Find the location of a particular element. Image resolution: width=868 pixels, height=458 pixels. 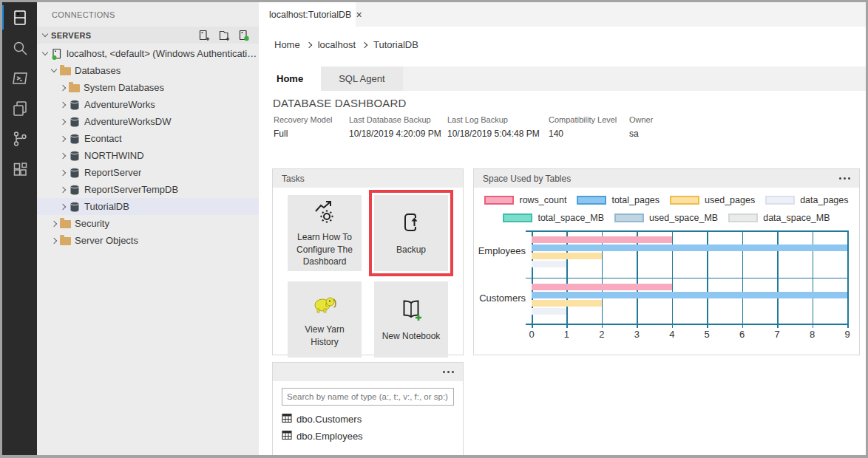

legend-label: used_pages is located at coordinates (730, 200).